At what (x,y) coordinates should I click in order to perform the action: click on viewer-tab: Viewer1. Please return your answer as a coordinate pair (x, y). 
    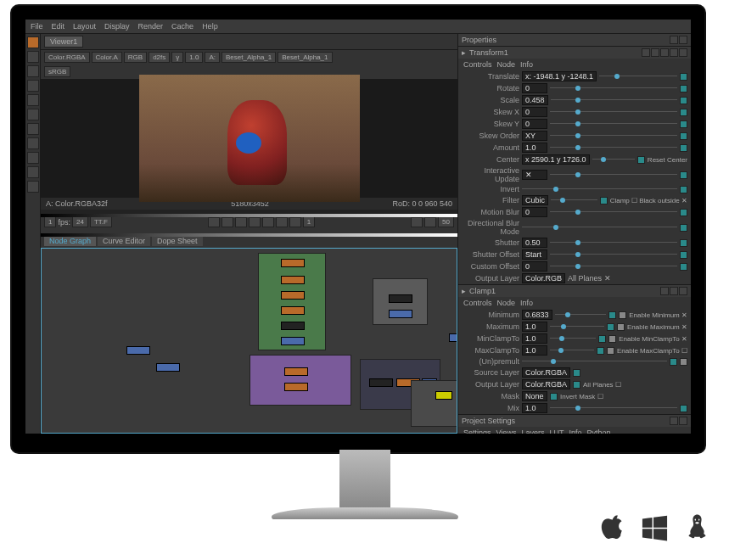
    Looking at the image, I should click on (64, 42).